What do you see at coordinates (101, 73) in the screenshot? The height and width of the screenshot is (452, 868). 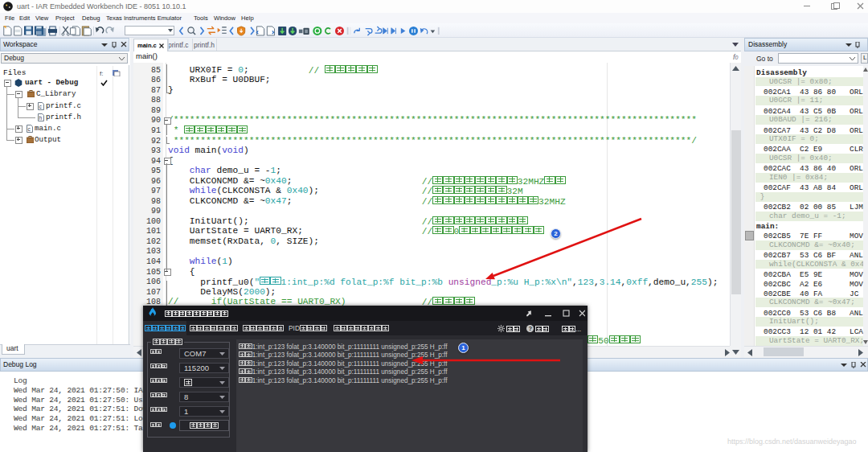 I see `svg-text: f:` at bounding box center [101, 73].